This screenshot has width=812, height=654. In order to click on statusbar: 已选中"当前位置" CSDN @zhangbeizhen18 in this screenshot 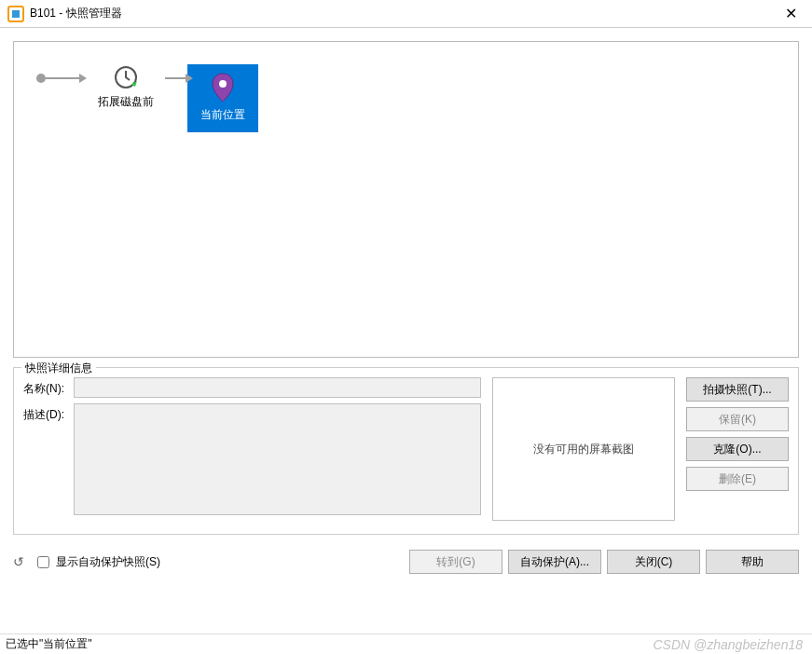, I will do `click(406, 644)`.